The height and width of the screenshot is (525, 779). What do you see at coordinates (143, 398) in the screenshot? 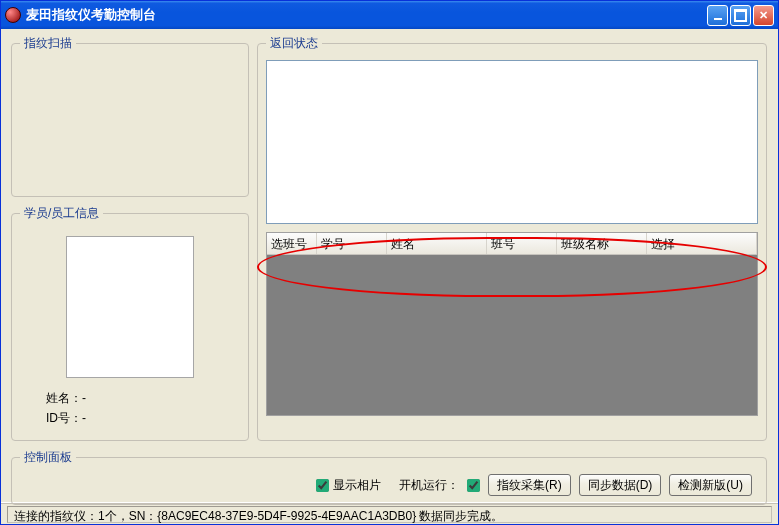
I see `name-label: 姓名：-` at bounding box center [143, 398].